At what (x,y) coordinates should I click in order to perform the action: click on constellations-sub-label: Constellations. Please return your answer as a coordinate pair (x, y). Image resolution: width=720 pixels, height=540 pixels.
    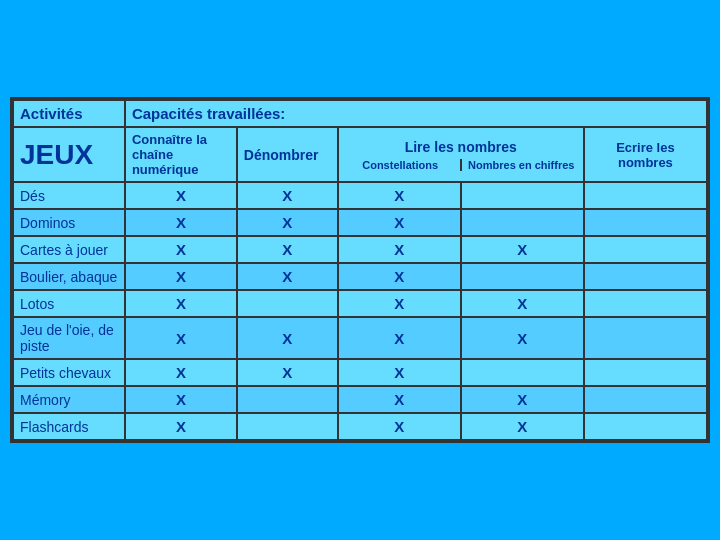
    Looking at the image, I should click on (404, 165).